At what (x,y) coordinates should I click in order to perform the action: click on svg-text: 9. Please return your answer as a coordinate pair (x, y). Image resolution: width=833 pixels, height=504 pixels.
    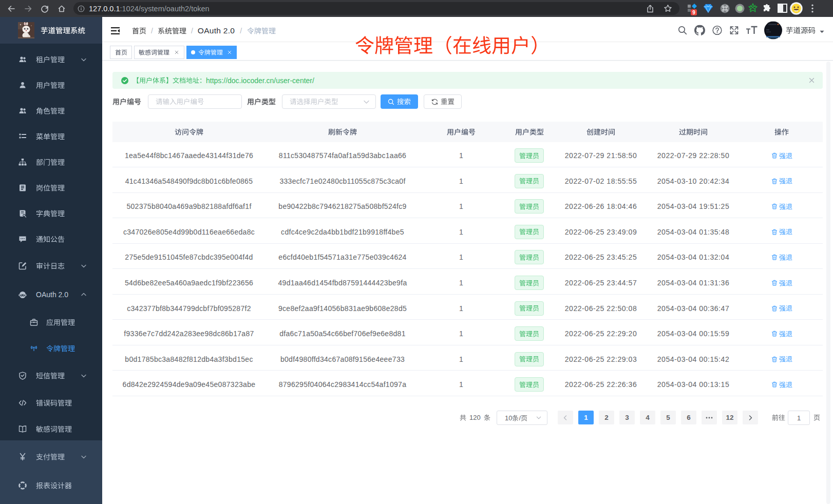
    Looking at the image, I should click on (694, 12).